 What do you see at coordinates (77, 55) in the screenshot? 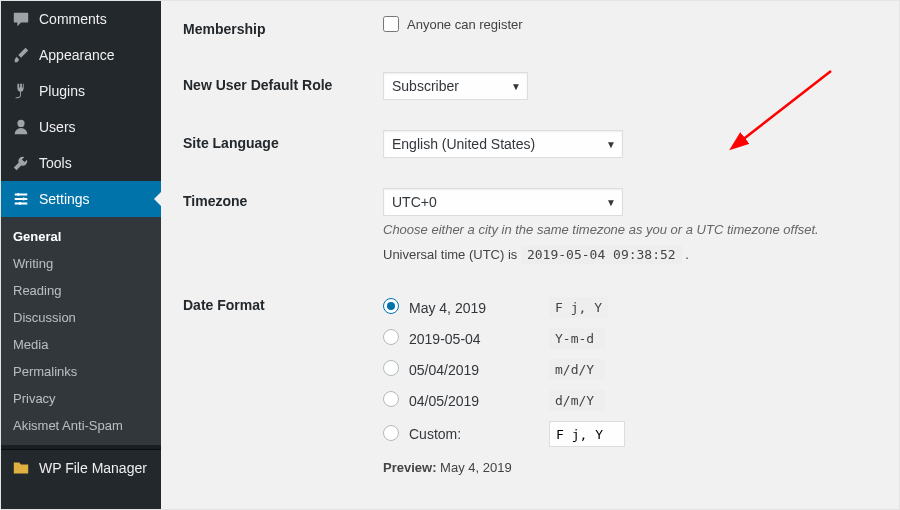
I see `sidebar-label: Appearance` at bounding box center [77, 55].